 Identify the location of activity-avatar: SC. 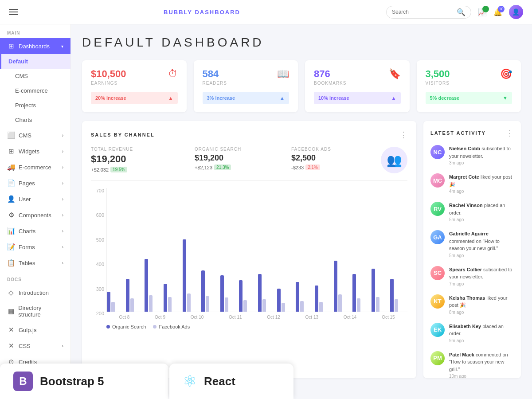
(438, 273).